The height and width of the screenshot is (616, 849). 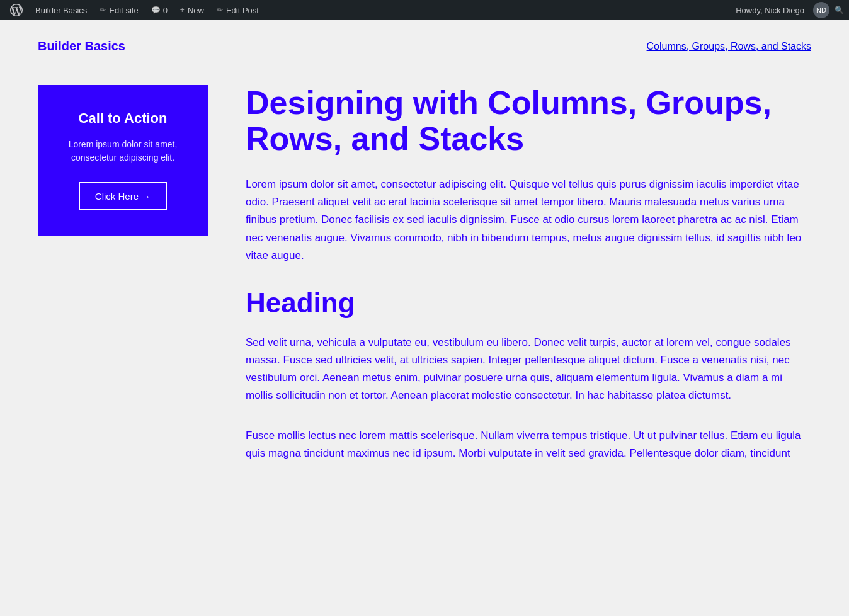 I want to click on post-paragraph-1: Lorem ipsum dolor sit amet, consectetur …, so click(x=528, y=220).